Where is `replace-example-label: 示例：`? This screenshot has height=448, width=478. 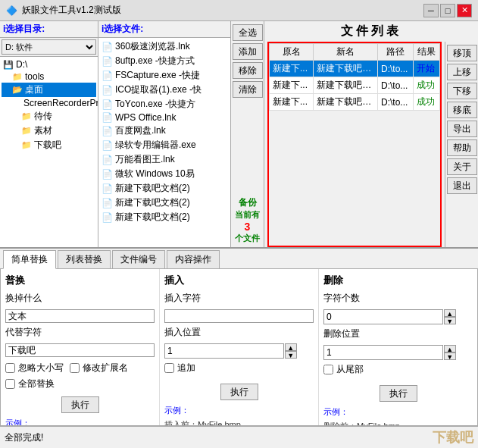 replace-example-label: 示例： is located at coordinates (80, 421).